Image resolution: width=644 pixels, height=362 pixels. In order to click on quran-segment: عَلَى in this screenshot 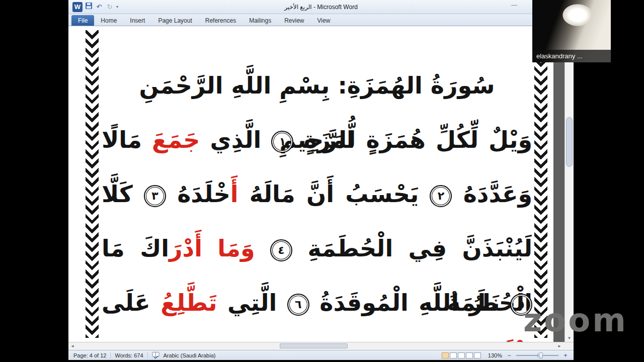, I will do `click(126, 303)`.